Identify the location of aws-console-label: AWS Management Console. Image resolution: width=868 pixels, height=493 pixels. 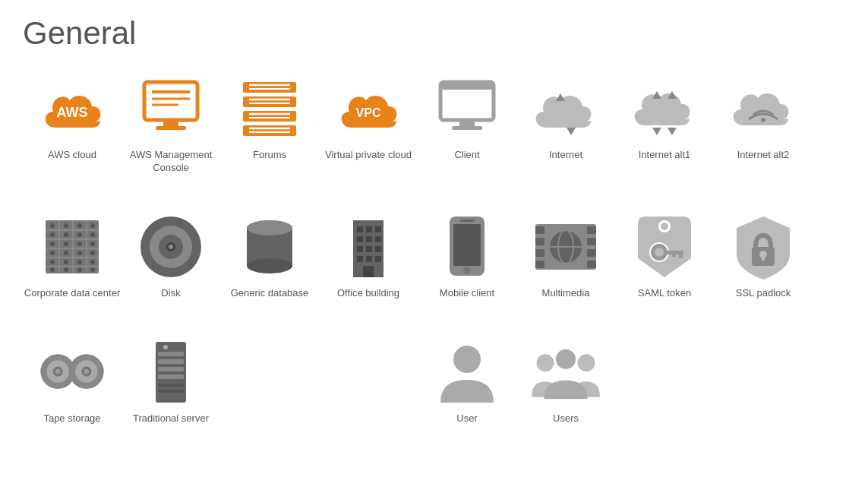
(171, 162).